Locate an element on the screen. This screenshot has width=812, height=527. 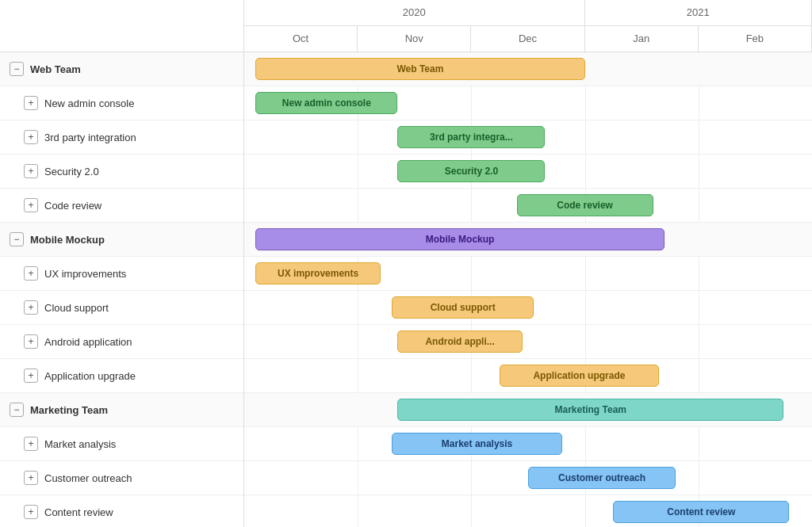
month-cell-feb: Feb is located at coordinates (755, 40).